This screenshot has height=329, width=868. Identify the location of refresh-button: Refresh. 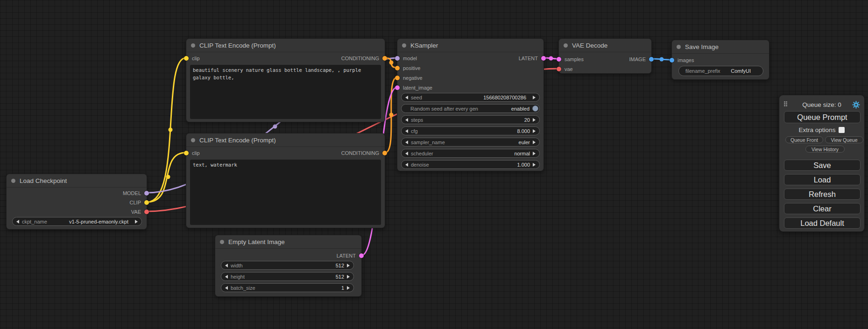
(822, 194).